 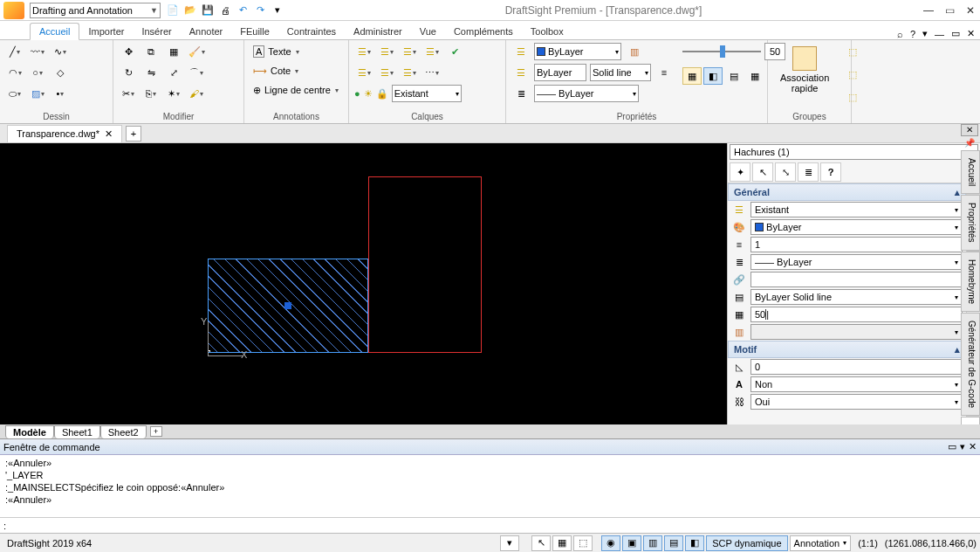 I want to click on dimension-button: ⟼Cote▾, so click(x=296, y=71).